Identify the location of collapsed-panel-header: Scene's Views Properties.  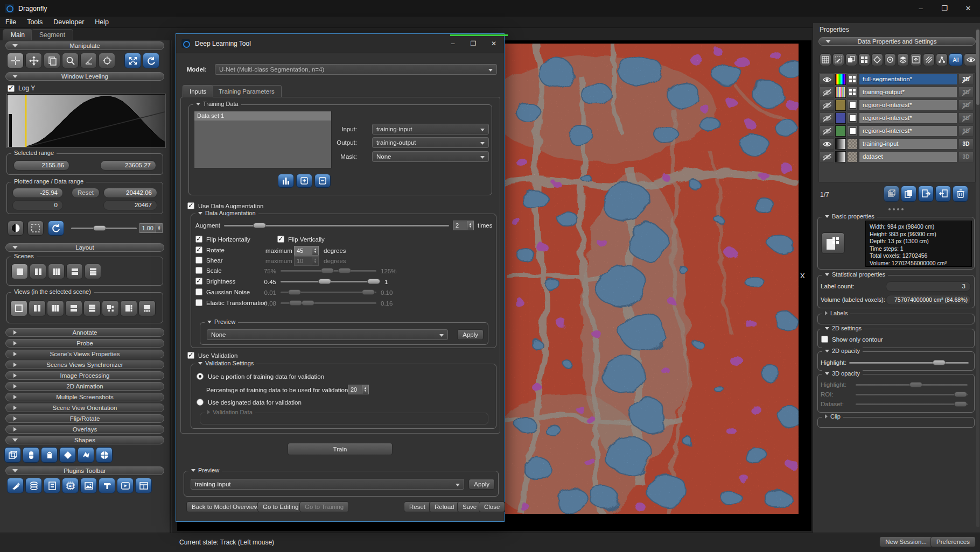
(85, 354).